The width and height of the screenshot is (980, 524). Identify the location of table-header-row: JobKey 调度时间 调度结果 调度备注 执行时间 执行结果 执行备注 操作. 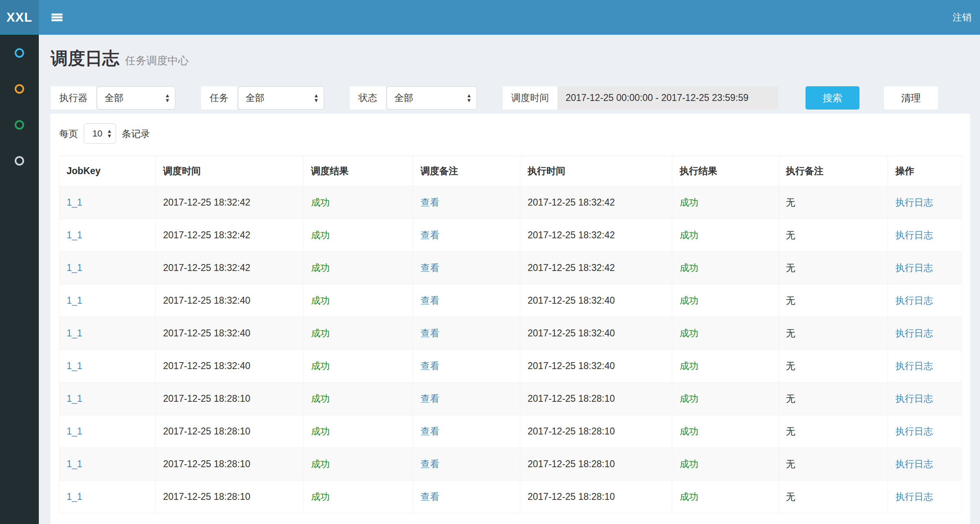
(510, 171).